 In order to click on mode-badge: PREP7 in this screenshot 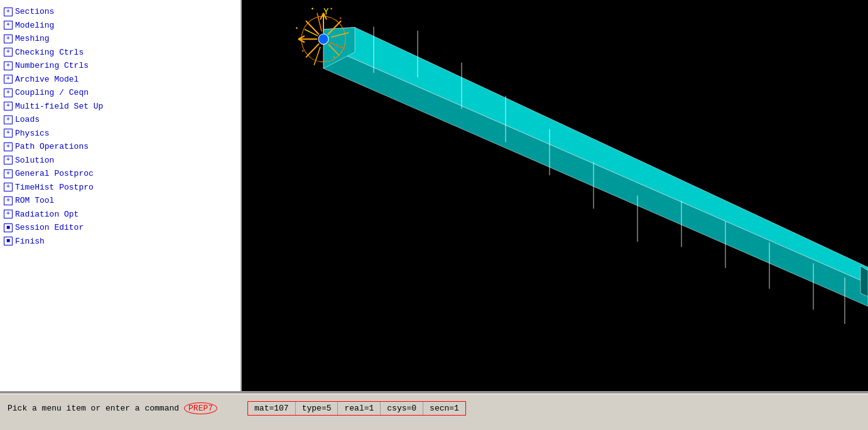, I will do `click(201, 408)`.